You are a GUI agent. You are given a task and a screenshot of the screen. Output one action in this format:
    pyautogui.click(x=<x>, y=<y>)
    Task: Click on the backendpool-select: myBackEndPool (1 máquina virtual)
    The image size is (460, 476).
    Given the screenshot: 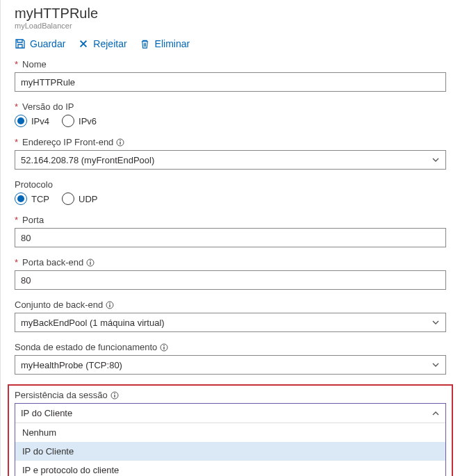 What is the action you would take?
    pyautogui.click(x=231, y=322)
    